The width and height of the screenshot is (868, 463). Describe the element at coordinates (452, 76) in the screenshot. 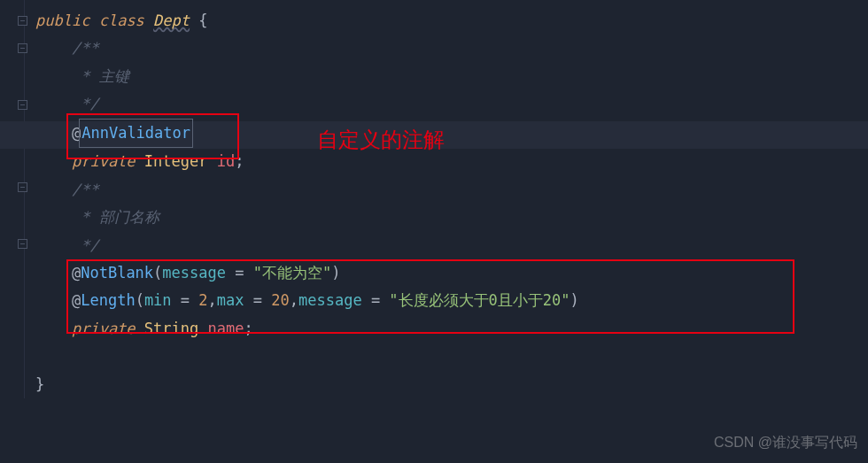

I see `code-line: * 主键` at that location.